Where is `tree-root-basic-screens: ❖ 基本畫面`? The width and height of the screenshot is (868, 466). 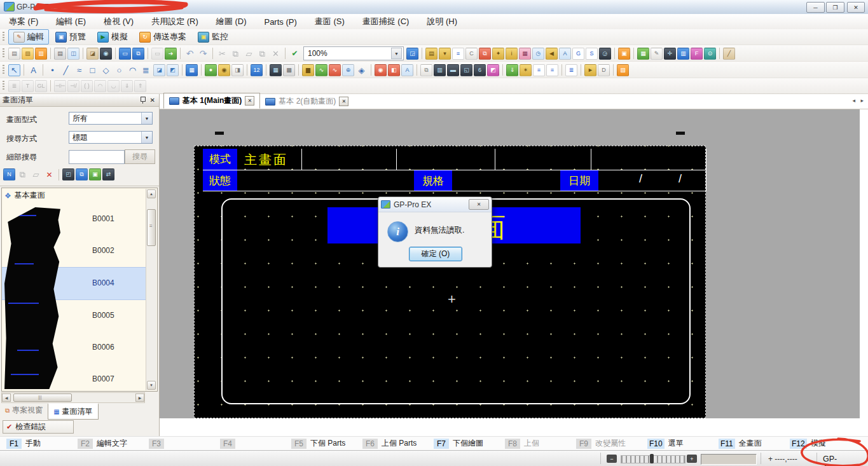
tree-root-basic-screens: ❖ 基本畫面 is located at coordinates (25, 196).